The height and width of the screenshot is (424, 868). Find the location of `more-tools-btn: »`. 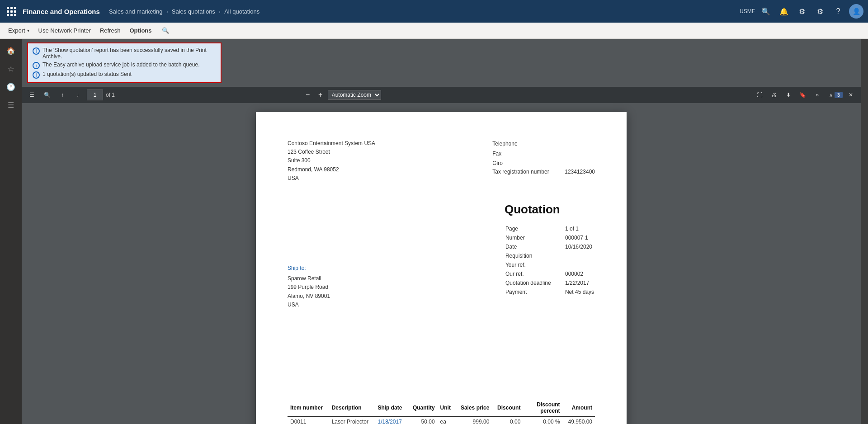

more-tools-btn: » is located at coordinates (817, 95).